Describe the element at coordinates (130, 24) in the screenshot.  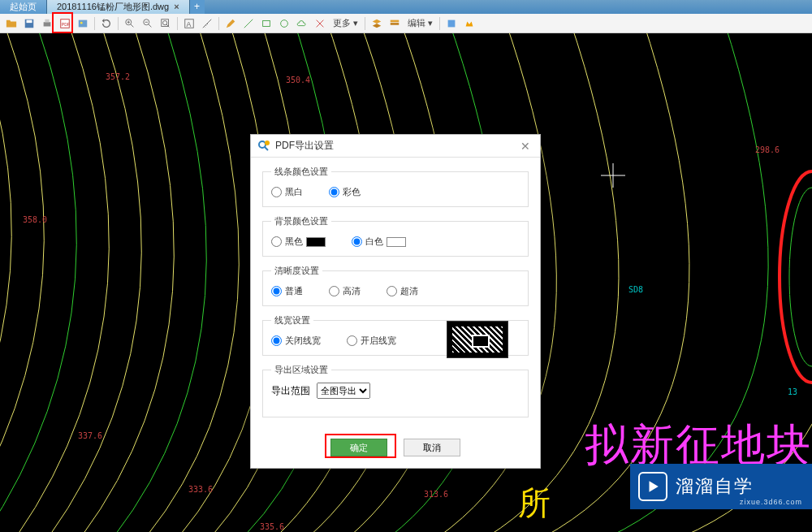
I see `zoom-in-icon` at that location.